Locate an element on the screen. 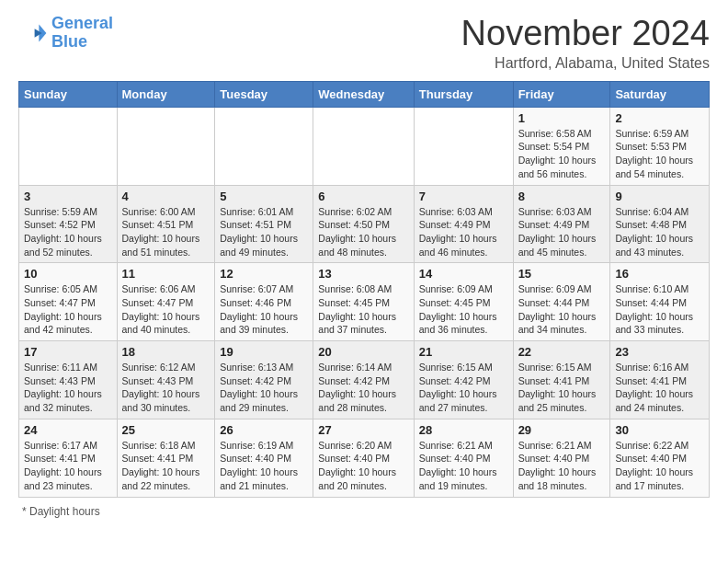 This screenshot has height=563, width=728. day-number: 8 is located at coordinates (563, 197).